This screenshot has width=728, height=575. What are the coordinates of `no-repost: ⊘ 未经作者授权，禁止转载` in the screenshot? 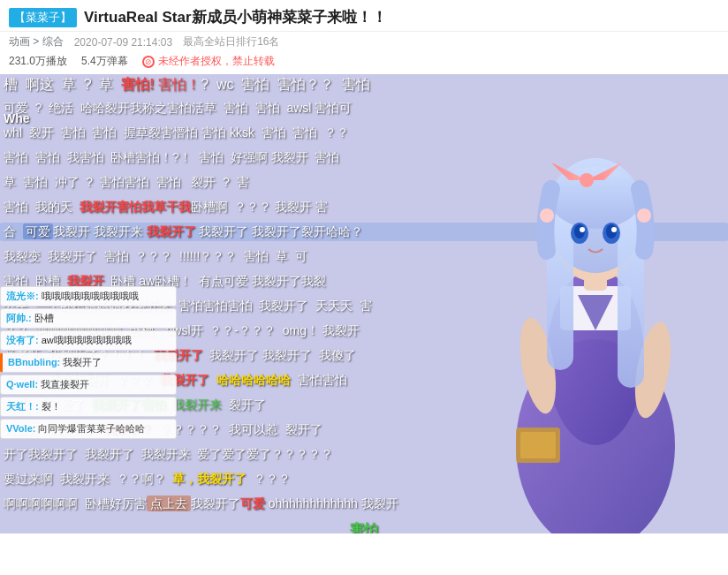 It's located at (209, 62).